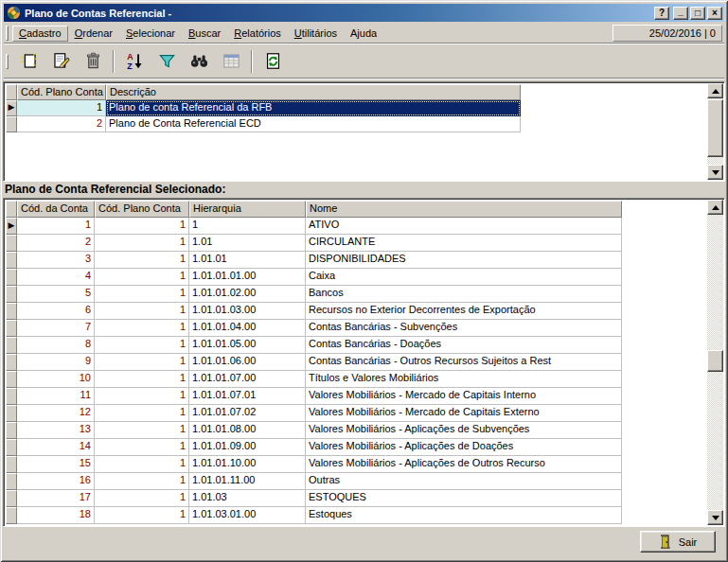 The image size is (728, 562). What do you see at coordinates (356, 311) in the screenshot?
I see `accounts-grid-row: 6 1 1.01.01.03.00 Recursos no Exterior D…` at bounding box center [356, 311].